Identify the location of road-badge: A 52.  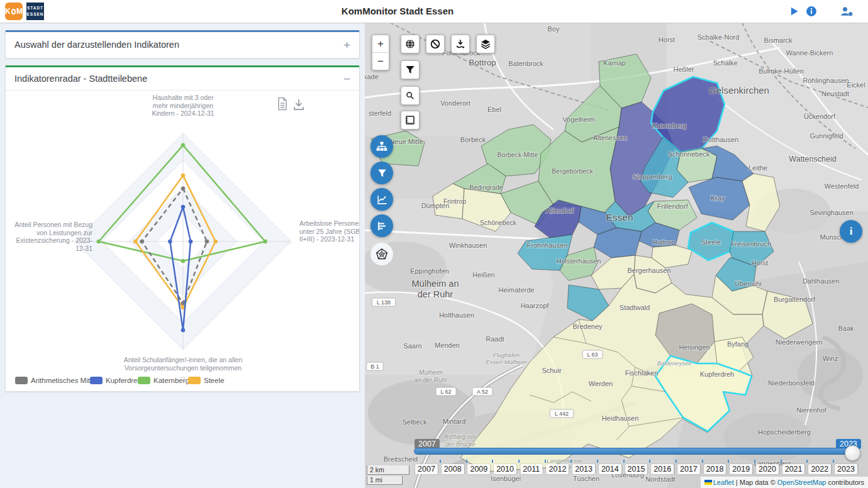
(482, 392).